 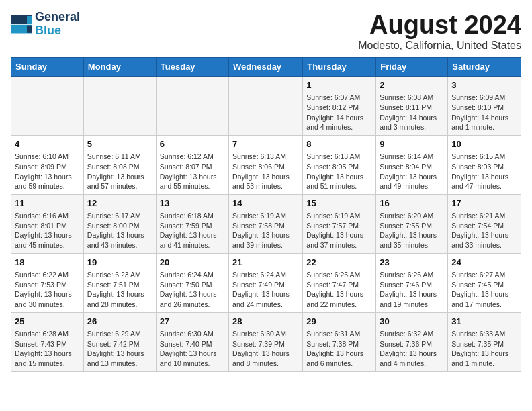 I want to click on calendar-cell: 4Sunrise: 6:10 AM Sunset: 8:09 PM Daylig…, so click(x=48, y=165).